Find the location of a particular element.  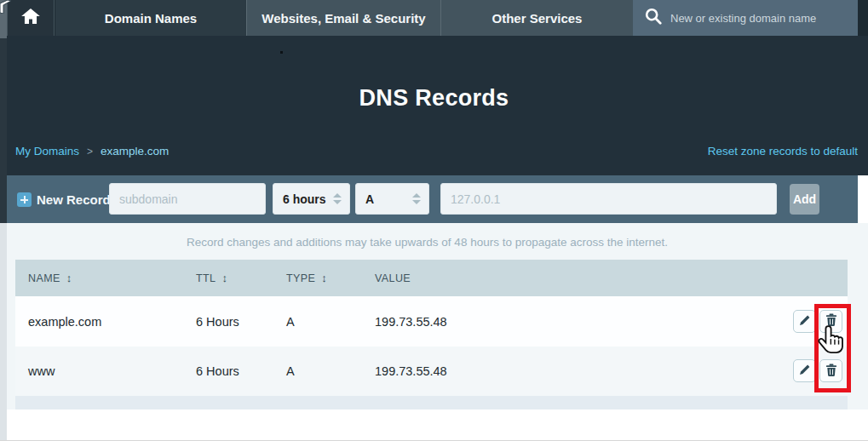

subdomain-input is located at coordinates (187, 199).